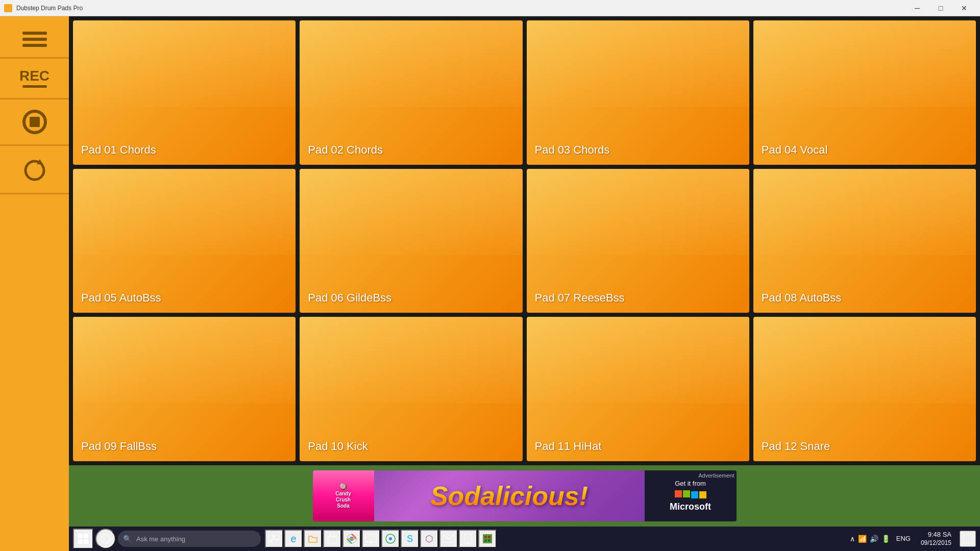 Image resolution: width=980 pixels, height=551 pixels. Describe the element at coordinates (852, 539) in the screenshot. I see `chevron-up-icon: ∧` at that location.